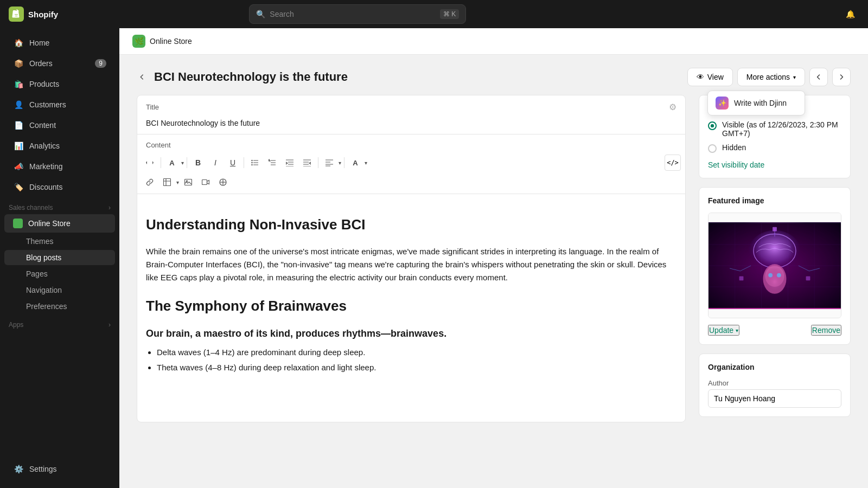 This screenshot has height=488, width=868. What do you see at coordinates (282, 14) in the screenshot?
I see `search-placeholder: Search` at bounding box center [282, 14].